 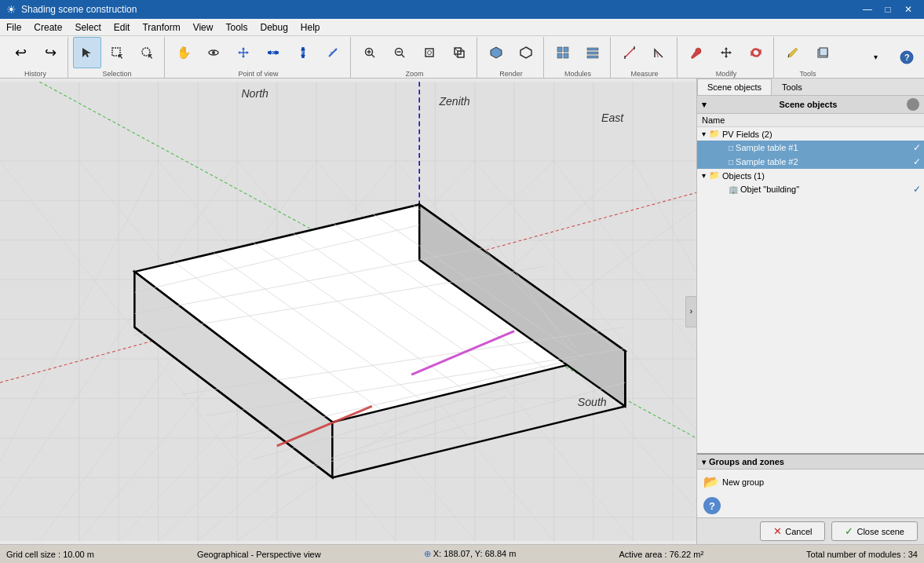 I want to click on objects-label: Objects (1), so click(x=743, y=176).